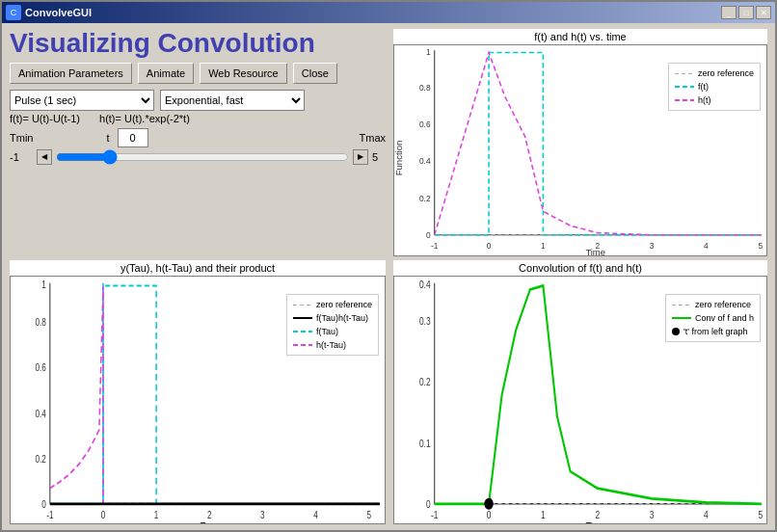 This screenshot has width=777, height=532. What do you see at coordinates (71, 73) in the screenshot?
I see `animation-params-button: Animation Parameters` at bounding box center [71, 73].